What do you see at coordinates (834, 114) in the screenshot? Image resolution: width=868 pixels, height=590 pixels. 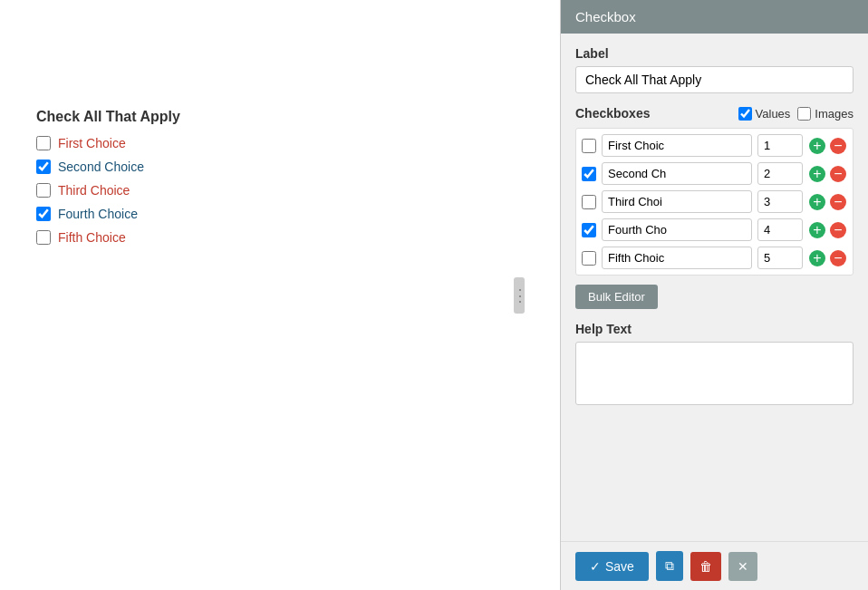 I see `images-label: Images` at bounding box center [834, 114].